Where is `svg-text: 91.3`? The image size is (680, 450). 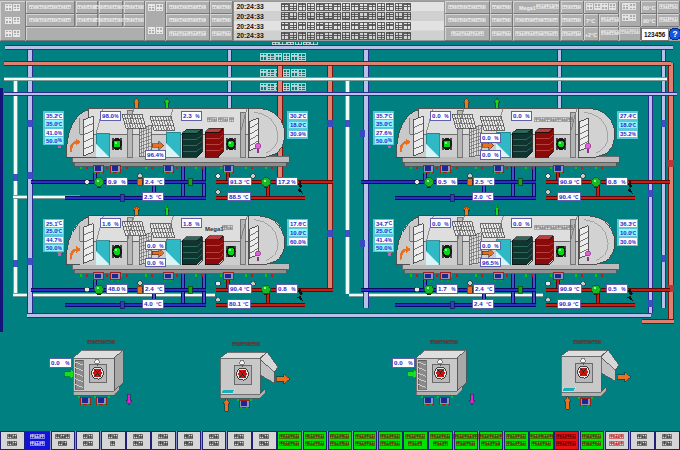
svg-text: 91.3 is located at coordinates (236, 182).